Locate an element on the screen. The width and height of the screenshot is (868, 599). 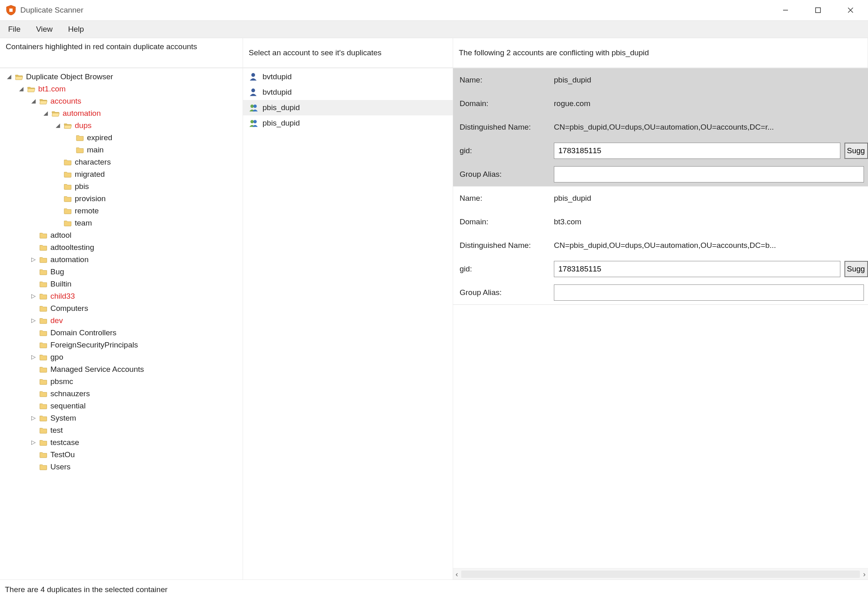
tree-node-provision: ▸provision is located at coordinates (149, 199).